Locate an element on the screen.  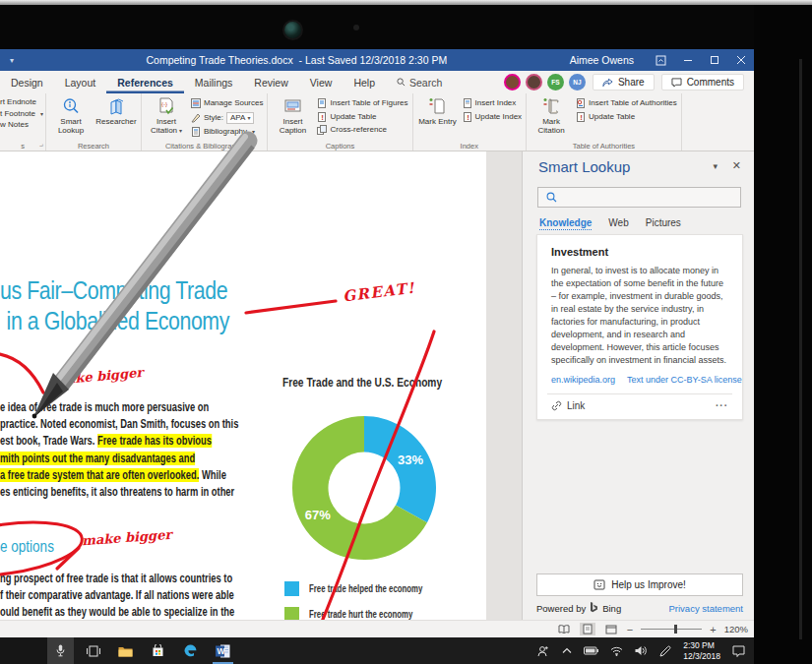
close-button is located at coordinates (740, 60).